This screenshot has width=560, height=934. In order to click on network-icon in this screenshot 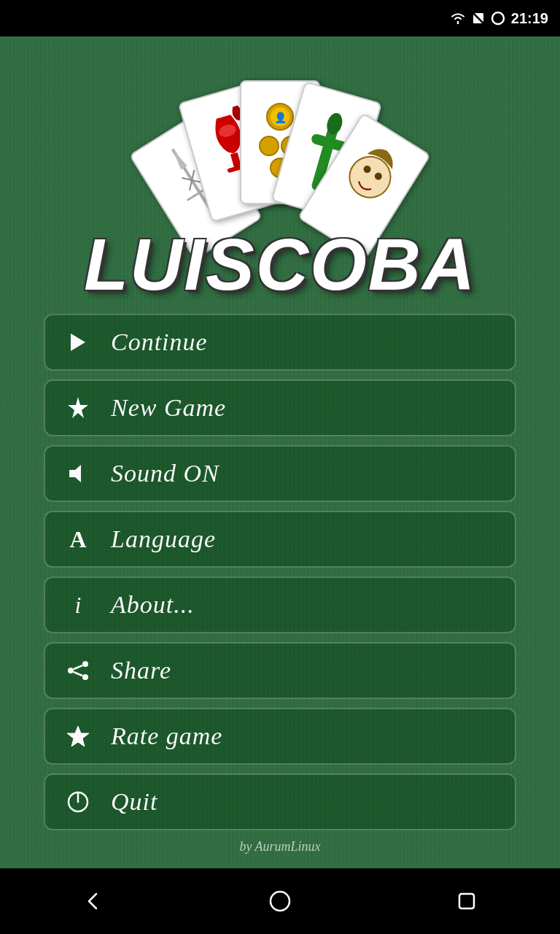, I will do `click(478, 18)`.